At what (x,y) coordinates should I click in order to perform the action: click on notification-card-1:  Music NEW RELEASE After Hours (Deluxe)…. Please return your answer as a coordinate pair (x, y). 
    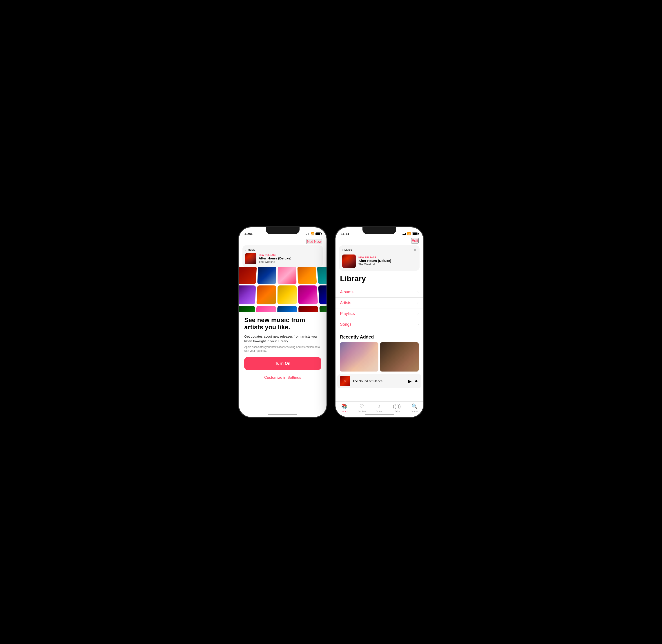
    Looking at the image, I should click on (283, 256).